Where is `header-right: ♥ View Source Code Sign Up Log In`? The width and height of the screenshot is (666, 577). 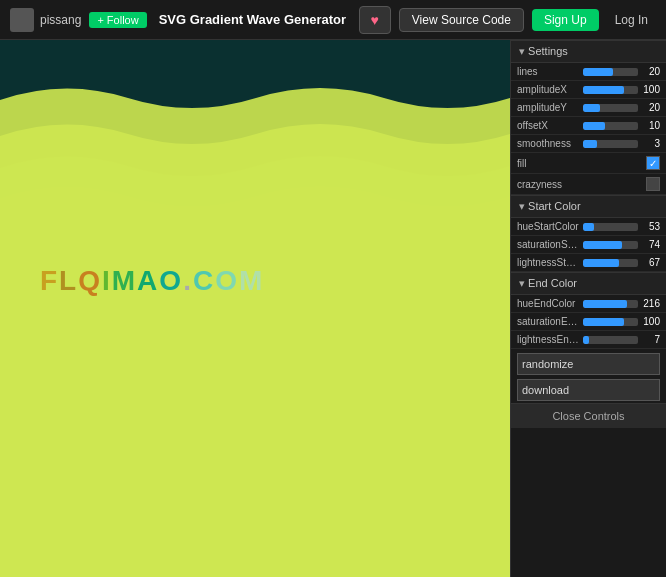 header-right: ♥ View Source Code Sign Up Log In is located at coordinates (512, 20).